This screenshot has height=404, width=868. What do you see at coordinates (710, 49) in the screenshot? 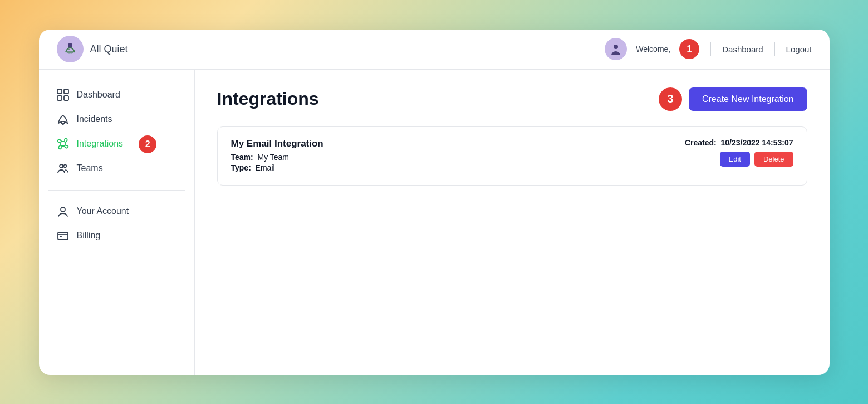
I see `header-divider` at bounding box center [710, 49].